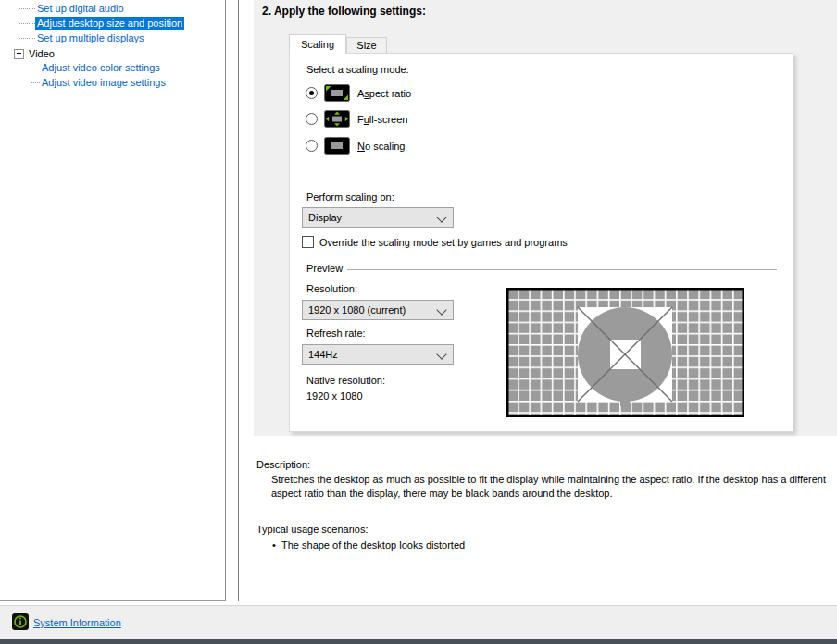 This screenshot has width=837, height=644. I want to click on radio-row-full-screen: Full-screen, so click(356, 118).